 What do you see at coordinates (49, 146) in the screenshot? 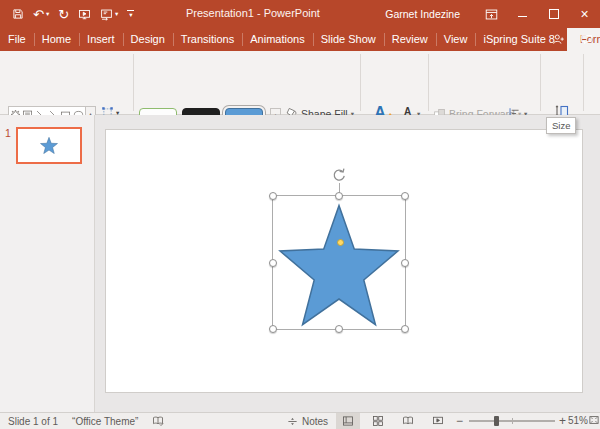
I see `star-shape-thumbnail` at bounding box center [49, 146].